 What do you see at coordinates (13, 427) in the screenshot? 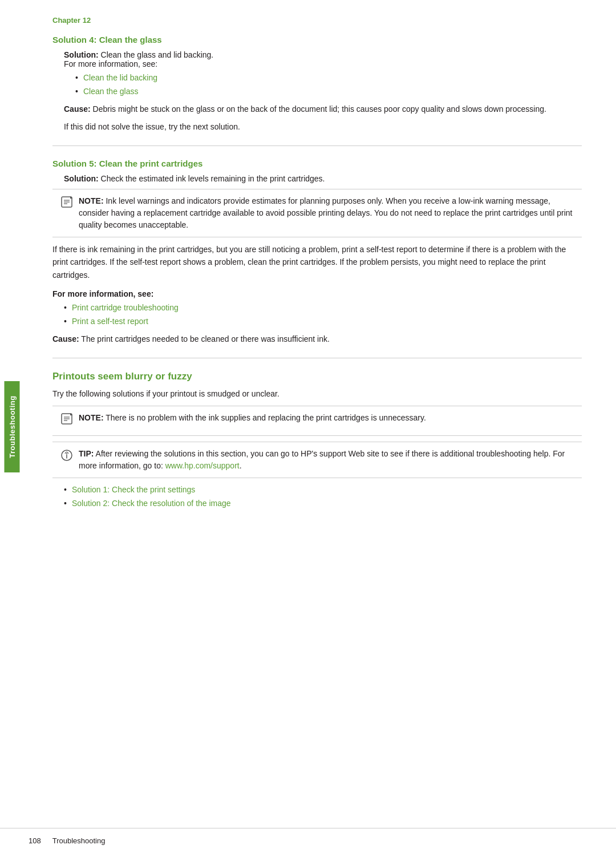
I see `sidebar-tab: Troubleshooting` at bounding box center [13, 427].